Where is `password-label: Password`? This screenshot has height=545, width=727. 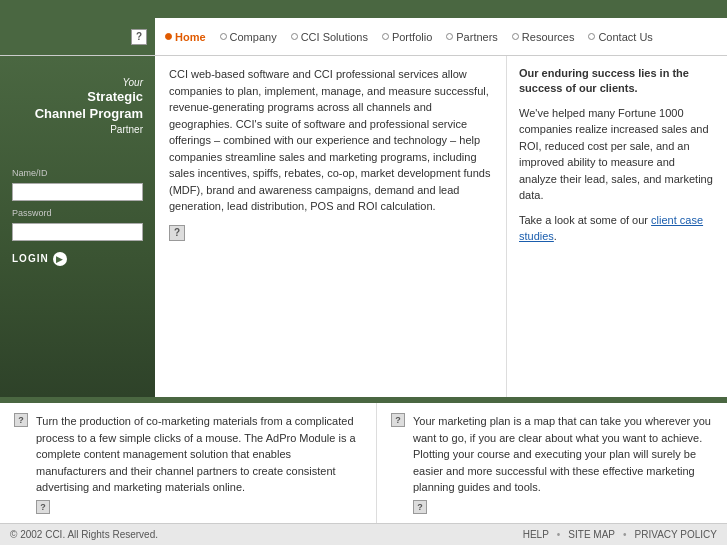
password-label: Password is located at coordinates (78, 213).